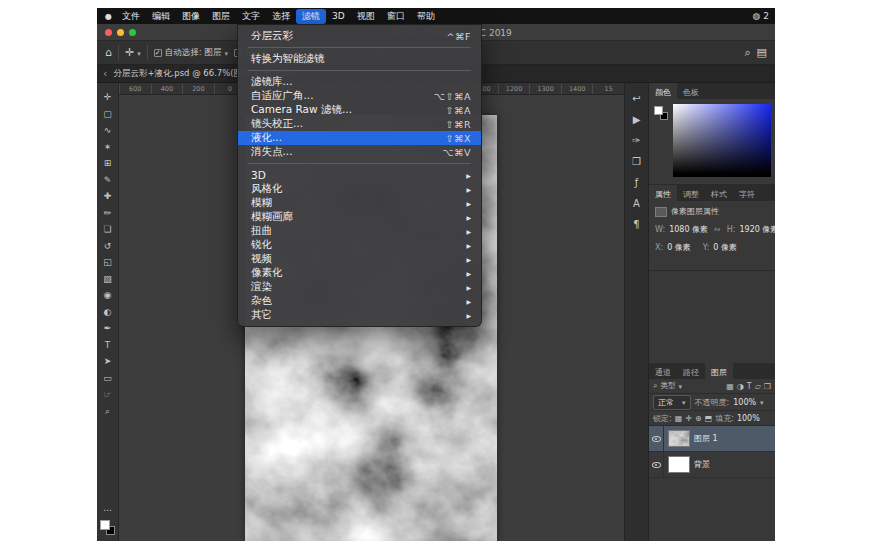 Image resolution: width=870 pixels, height=541 pixels. Describe the element at coordinates (636, 162) in the screenshot. I see `clone-source-panel-icon: ❐` at that location.